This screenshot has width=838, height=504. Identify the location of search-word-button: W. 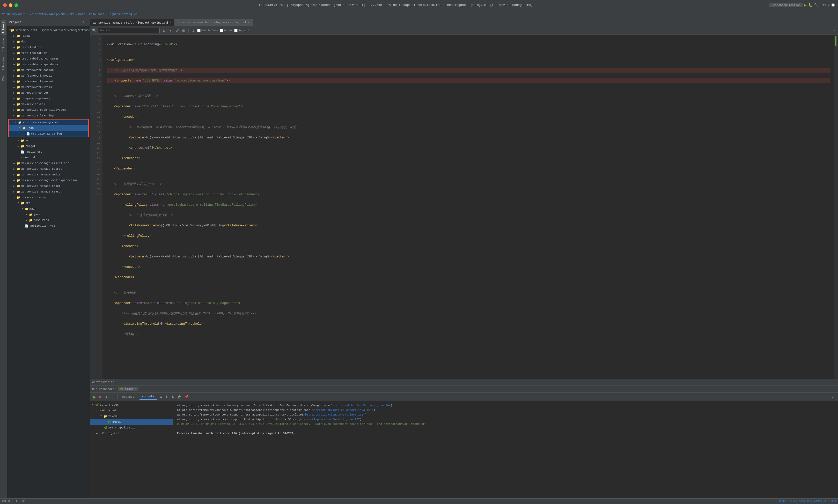
(177, 31).